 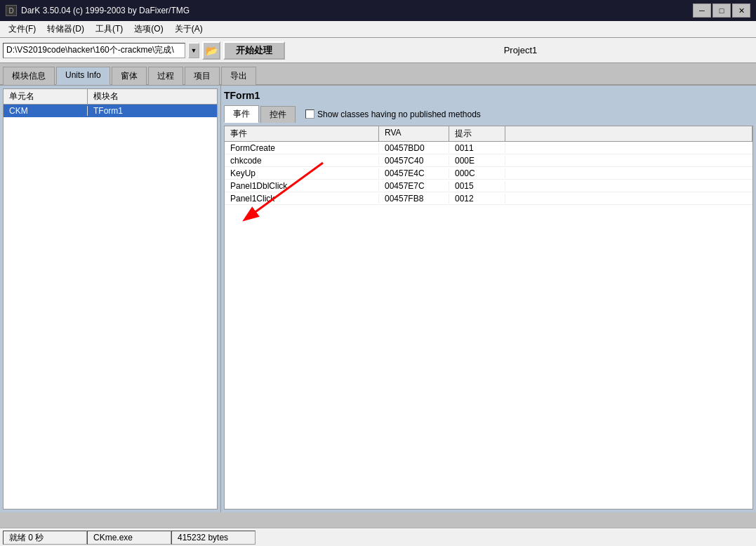 What do you see at coordinates (278, 114) in the screenshot?
I see `tab-controls: 控件` at bounding box center [278, 114].